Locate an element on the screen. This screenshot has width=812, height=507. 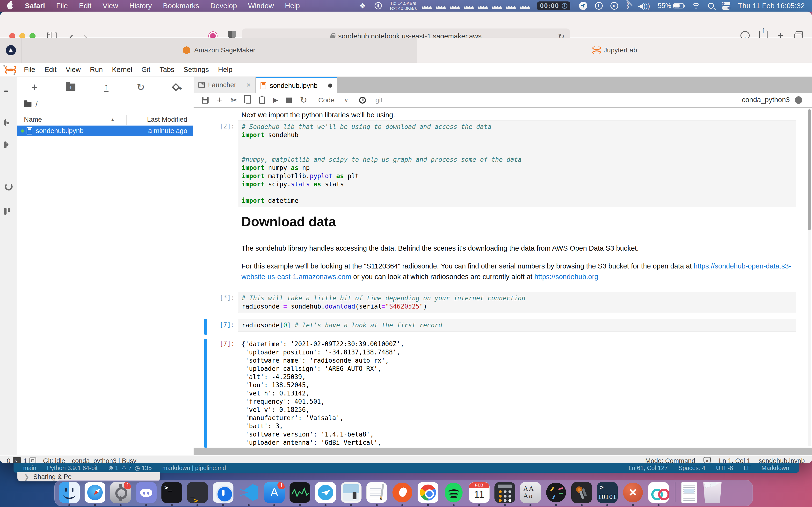
open-tabs-icon is located at coordinates (5, 211).